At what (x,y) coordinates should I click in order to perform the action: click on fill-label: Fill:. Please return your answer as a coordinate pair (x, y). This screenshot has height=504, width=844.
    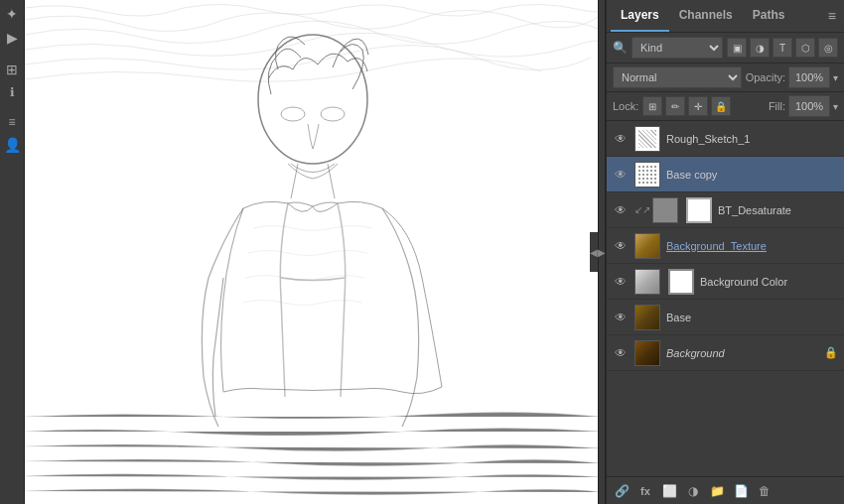
    Looking at the image, I should click on (776, 106).